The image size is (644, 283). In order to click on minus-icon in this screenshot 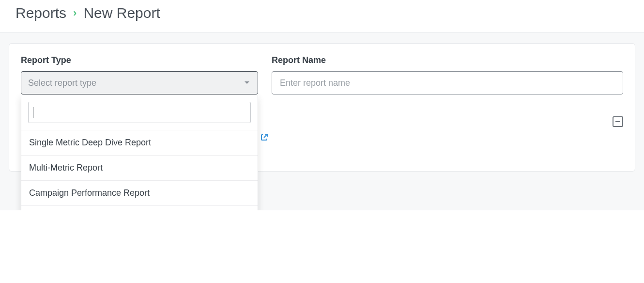, I will do `click(618, 122)`.